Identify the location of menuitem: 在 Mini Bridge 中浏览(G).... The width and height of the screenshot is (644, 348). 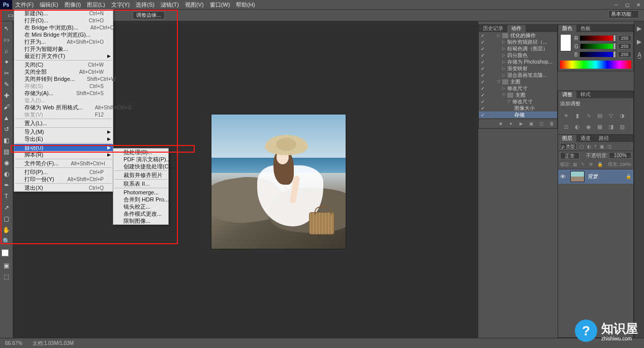
(64, 35).